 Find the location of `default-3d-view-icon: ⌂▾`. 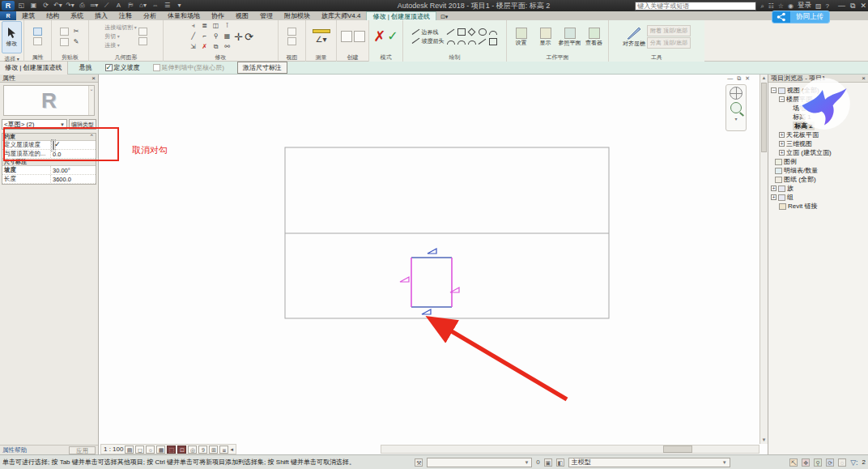

default-3d-view-icon: ⌂▾ is located at coordinates (143, 6).